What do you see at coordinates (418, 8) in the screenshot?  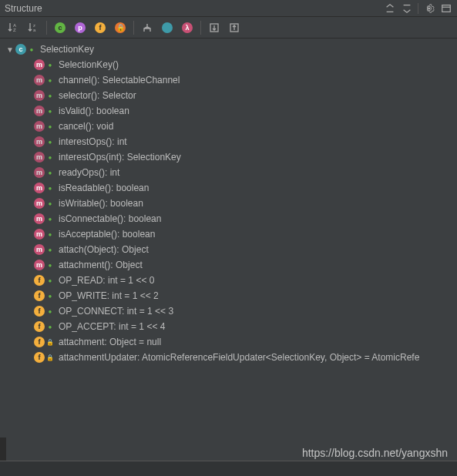 I see `header-actions` at bounding box center [418, 8].